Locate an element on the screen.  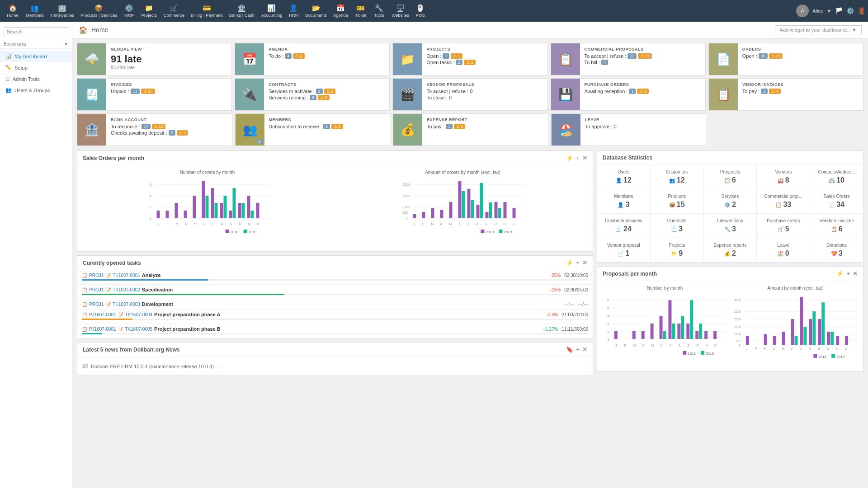
card-purchase-orders: 💾 PURCHASE ORDERS Awaiting reception : 1… is located at coordinates (628, 94).